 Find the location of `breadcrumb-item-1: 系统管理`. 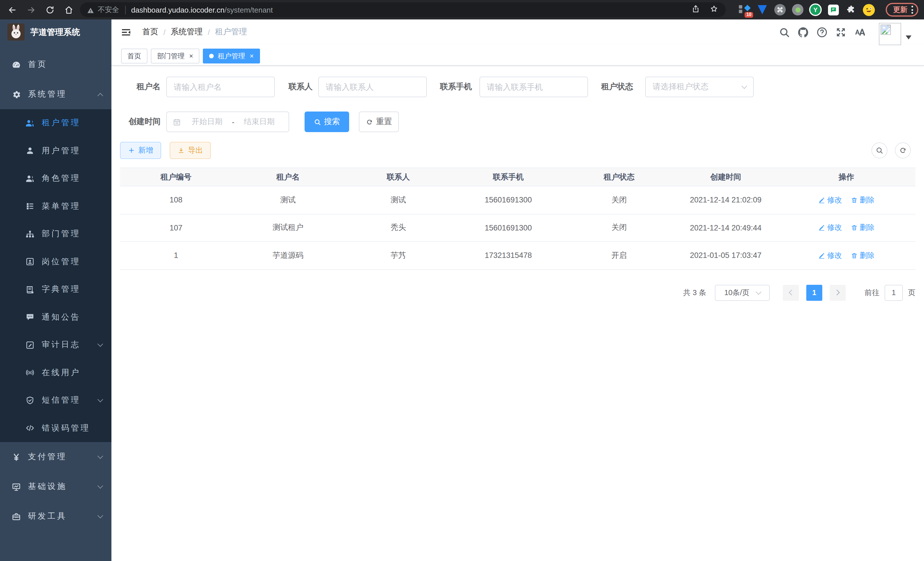

breadcrumb-item-1: 系统管理 is located at coordinates (187, 32).